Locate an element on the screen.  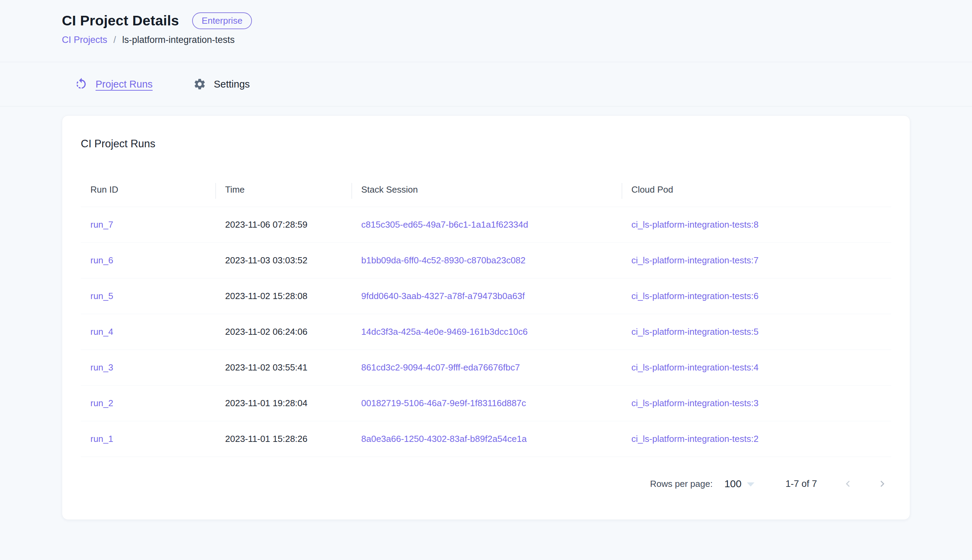
column-header-stack-session: Stack Session is located at coordinates (487, 191).